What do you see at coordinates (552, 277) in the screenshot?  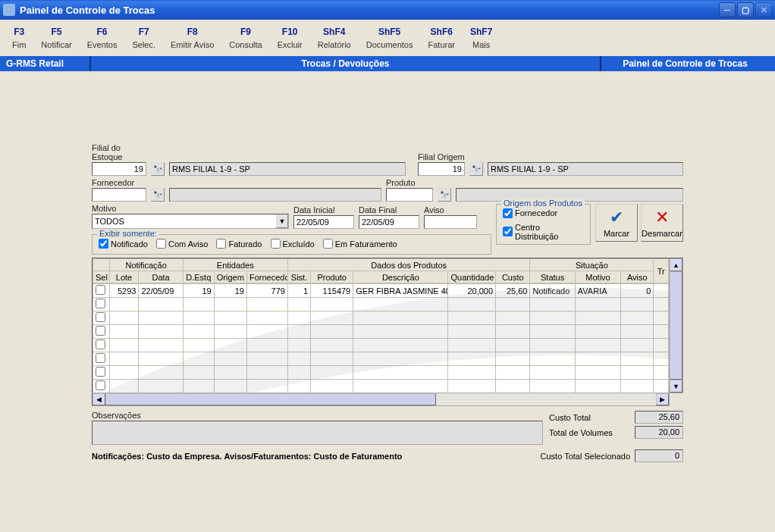 I see `col-status: Status` at bounding box center [552, 277].